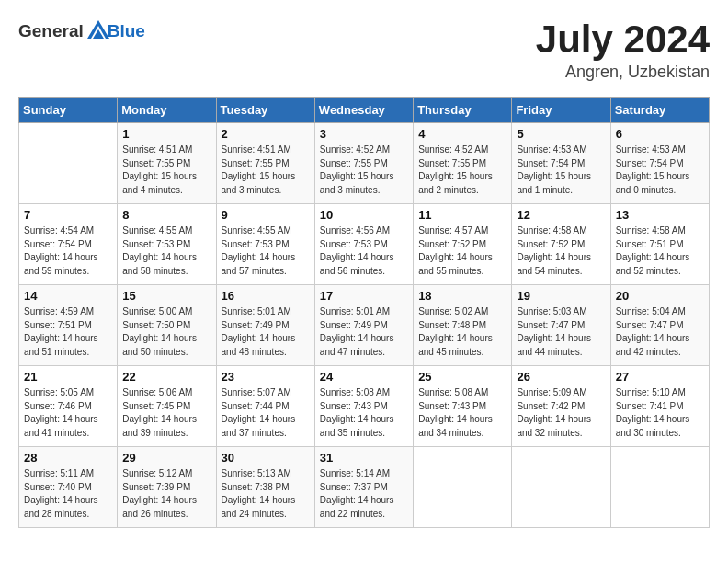  What do you see at coordinates (364, 407) in the screenshot?
I see `calendar-week-row: 21Sunrise: 5:05 AMSunset: 7:46 PMDayligh…` at bounding box center [364, 407].